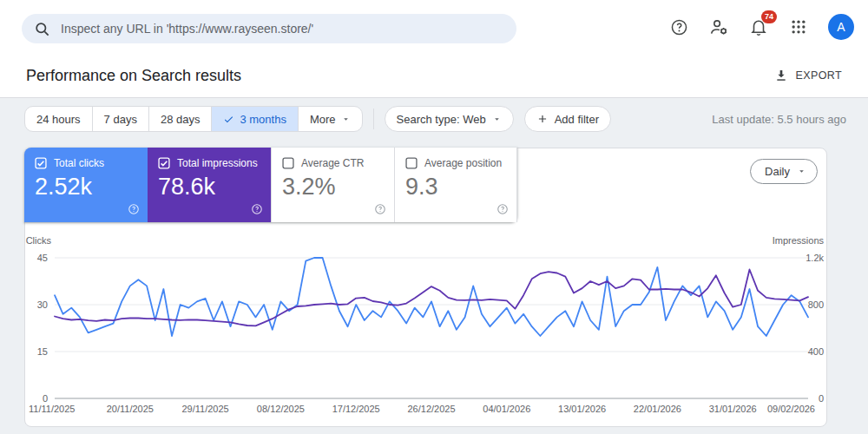 The image size is (868, 434). What do you see at coordinates (841, 27) in the screenshot?
I see `account-avatar: A` at bounding box center [841, 27].